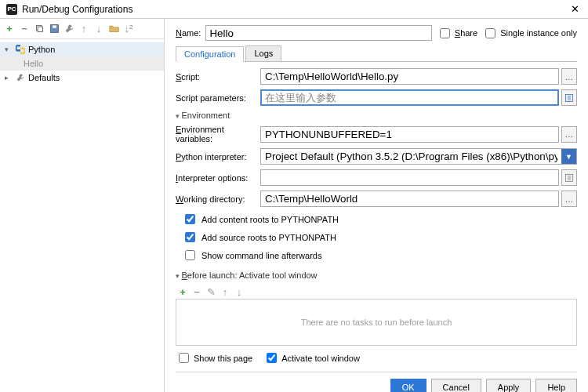 The height and width of the screenshot is (392, 588). What do you see at coordinates (379, 237) in the screenshot?
I see `add-source-roots-checkbox: Add source roots to PYTHONPATH` at bounding box center [379, 237].